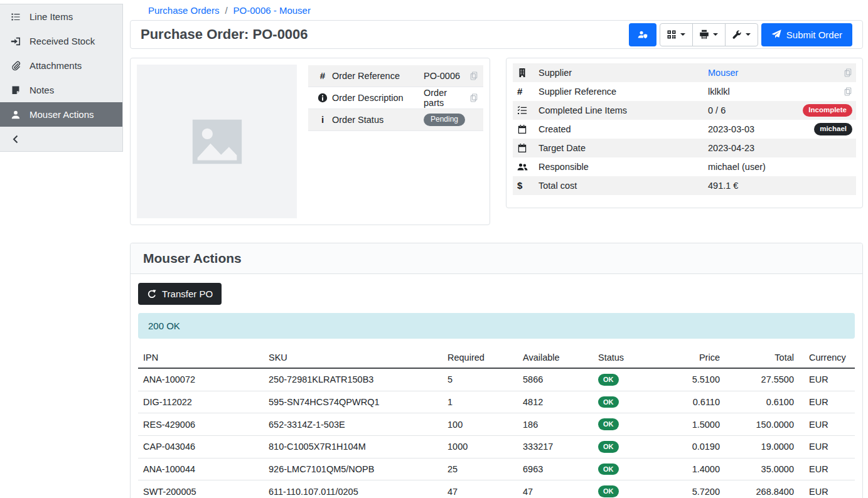 This screenshot has width=868, height=498. What do you see at coordinates (16, 115) in the screenshot?
I see `user-icon` at bounding box center [16, 115].